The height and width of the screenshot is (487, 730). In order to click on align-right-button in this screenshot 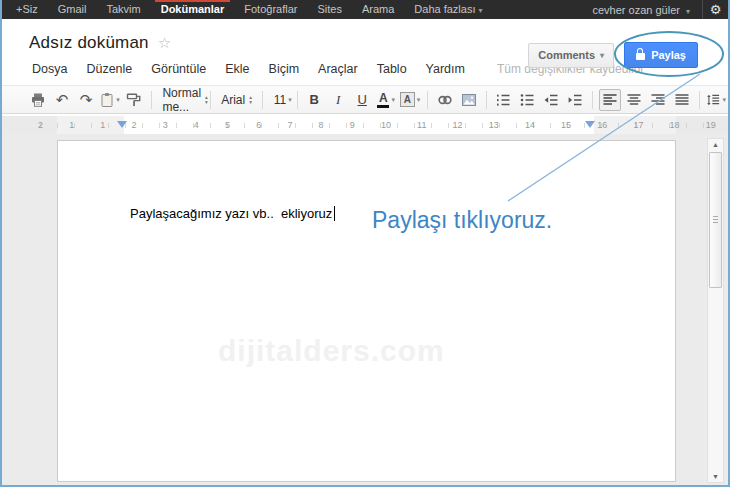, I will do `click(658, 100)`.